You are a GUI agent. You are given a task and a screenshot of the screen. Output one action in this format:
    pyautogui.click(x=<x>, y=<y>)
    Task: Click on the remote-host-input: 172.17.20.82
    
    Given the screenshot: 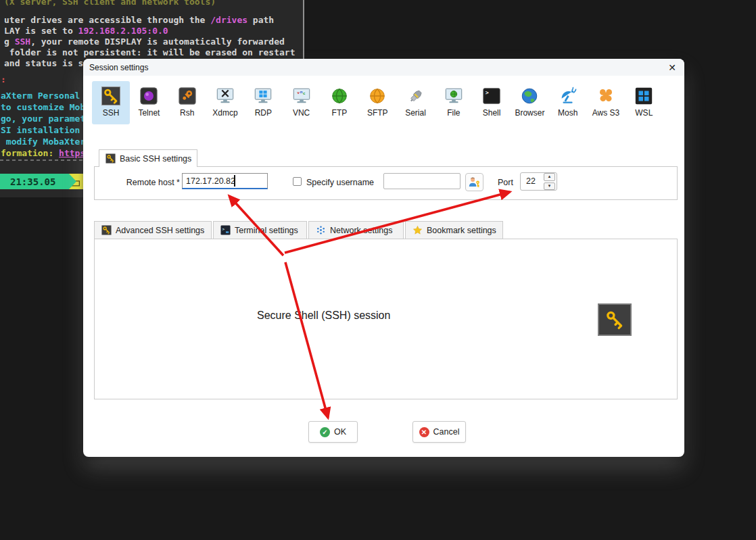 What is the action you would take?
    pyautogui.click(x=225, y=181)
    